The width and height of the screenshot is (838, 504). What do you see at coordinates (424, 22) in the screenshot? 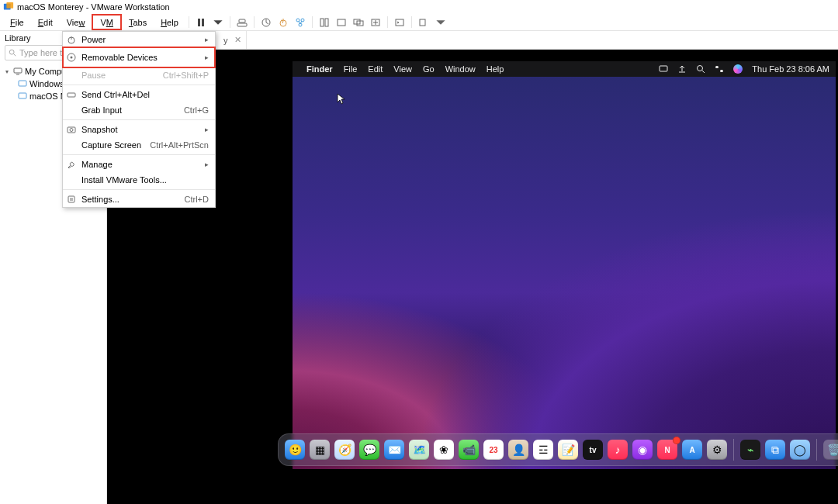
I see `view-mode-icon` at bounding box center [424, 22].